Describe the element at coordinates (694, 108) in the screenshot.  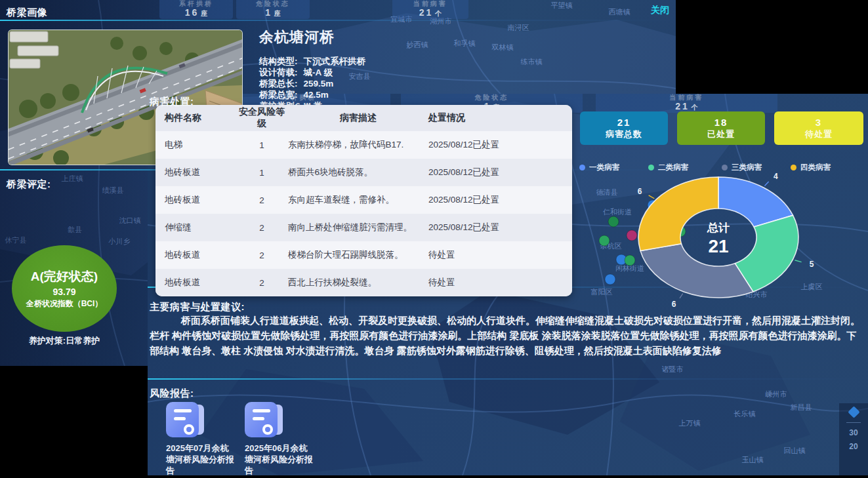
I see `stat-tile-unit: 个` at that location.